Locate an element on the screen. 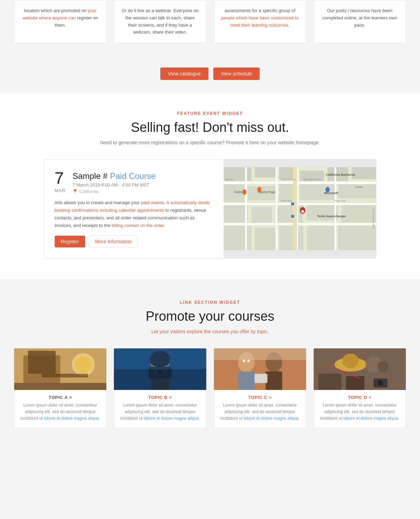  feature-section-title: Selling fast! Don't miss out. is located at coordinates (210, 127).